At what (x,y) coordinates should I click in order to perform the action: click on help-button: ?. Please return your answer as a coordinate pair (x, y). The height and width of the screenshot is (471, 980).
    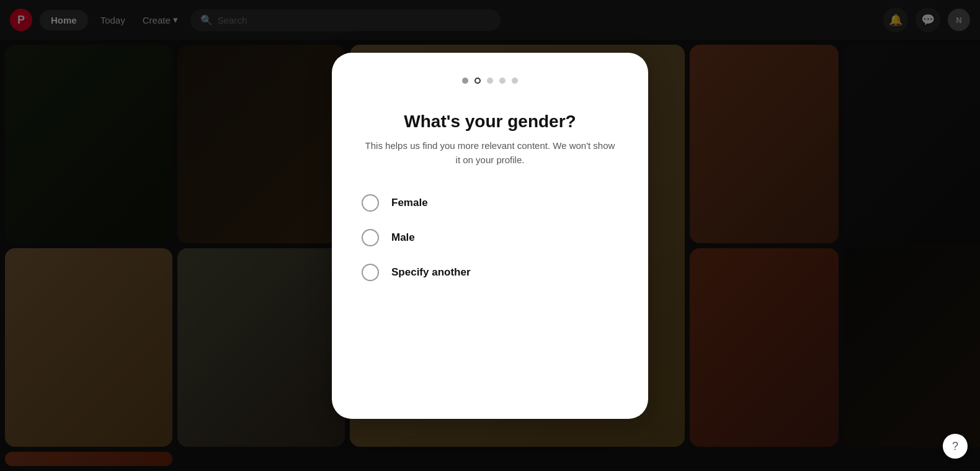
    Looking at the image, I should click on (955, 446).